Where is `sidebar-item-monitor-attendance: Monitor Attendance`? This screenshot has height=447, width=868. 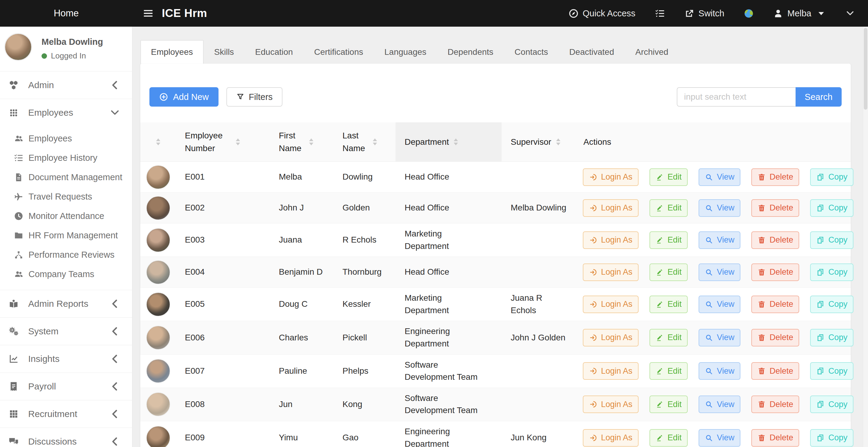 sidebar-item-monitor-attendance: Monitor Attendance is located at coordinates (66, 216).